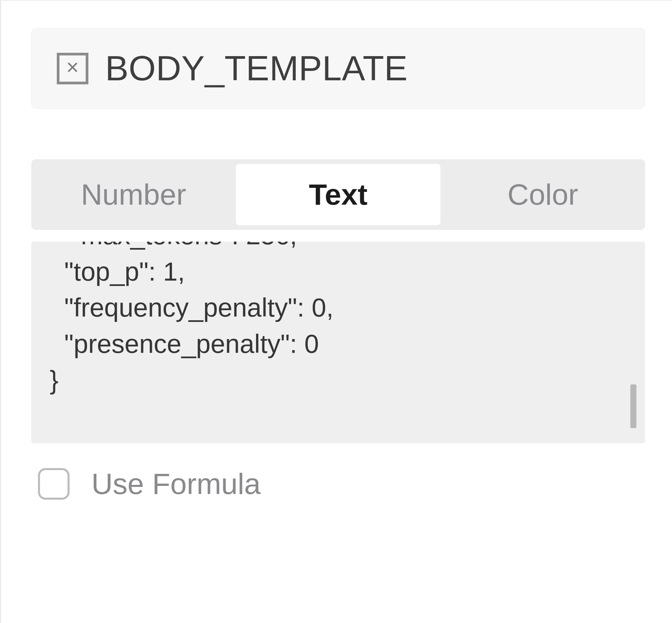 Image resolution: width=672 pixels, height=623 pixels. What do you see at coordinates (256, 68) in the screenshot?
I see `variable-name: BODY_TEMPLATE` at bounding box center [256, 68].